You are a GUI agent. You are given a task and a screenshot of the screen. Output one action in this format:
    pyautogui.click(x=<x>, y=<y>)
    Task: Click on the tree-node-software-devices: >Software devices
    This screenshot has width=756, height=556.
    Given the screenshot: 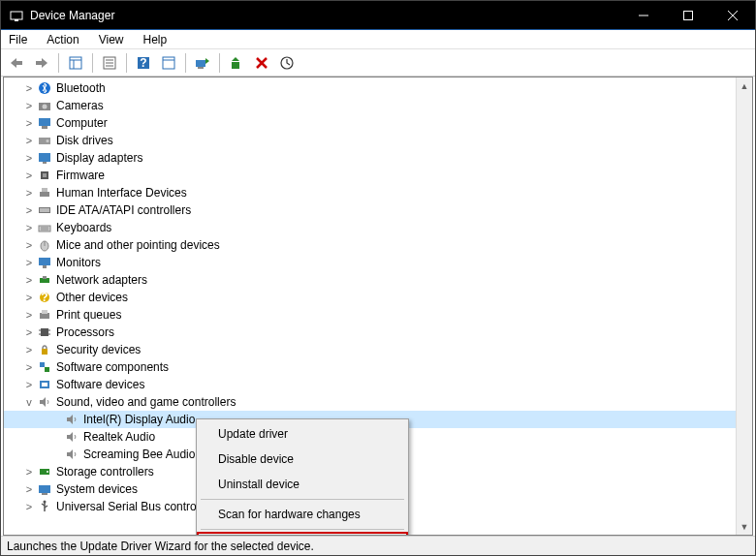 What is the action you would take?
    pyautogui.click(x=370, y=385)
    